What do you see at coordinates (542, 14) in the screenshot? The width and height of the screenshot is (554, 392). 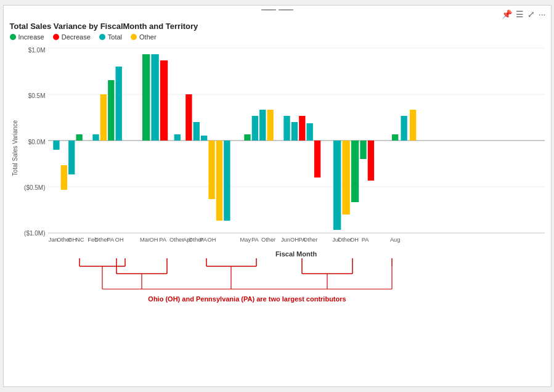 I see `more-icon: ···` at bounding box center [542, 14].